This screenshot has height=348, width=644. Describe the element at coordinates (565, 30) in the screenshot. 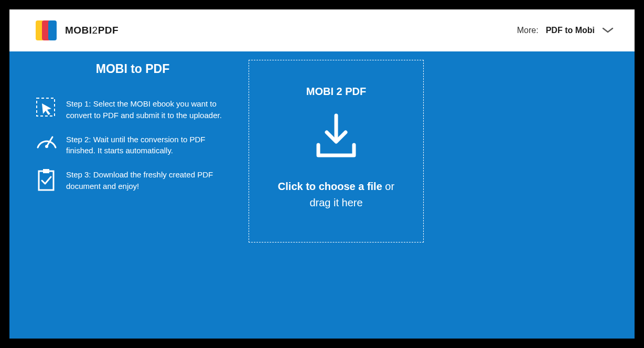

I see `header-right: More: PDF to Mobi` at that location.